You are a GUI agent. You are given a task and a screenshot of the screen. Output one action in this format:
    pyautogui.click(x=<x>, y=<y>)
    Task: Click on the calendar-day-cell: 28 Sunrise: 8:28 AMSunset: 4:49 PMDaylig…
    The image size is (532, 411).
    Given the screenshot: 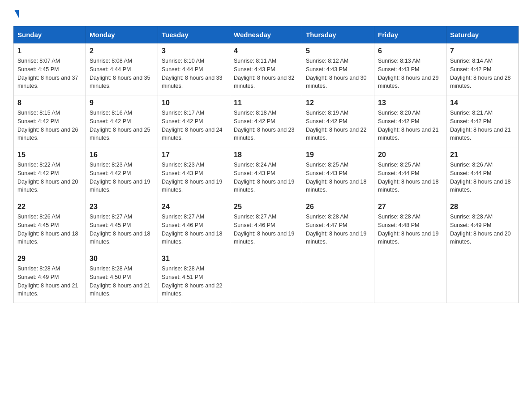 What is the action you would take?
    pyautogui.click(x=483, y=225)
    